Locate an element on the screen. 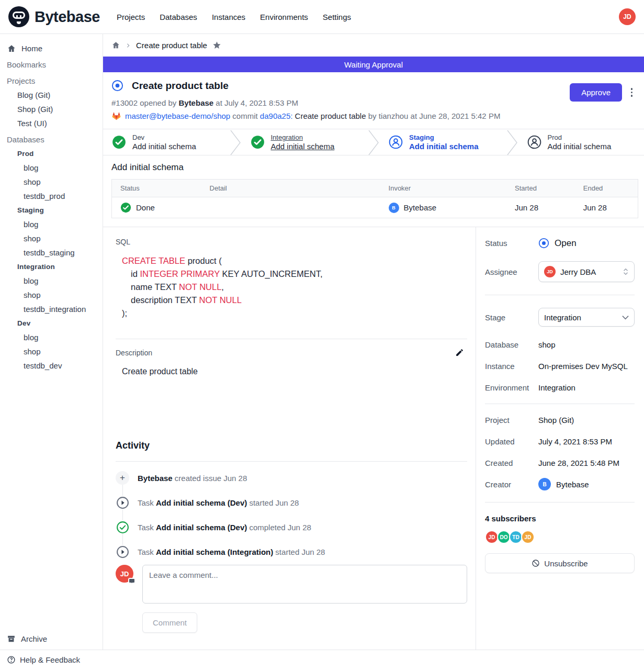 Image resolution: width=644 pixels, height=670 pixels. sidebar-db-staging-testdb: testdb_staging is located at coordinates (54, 252).